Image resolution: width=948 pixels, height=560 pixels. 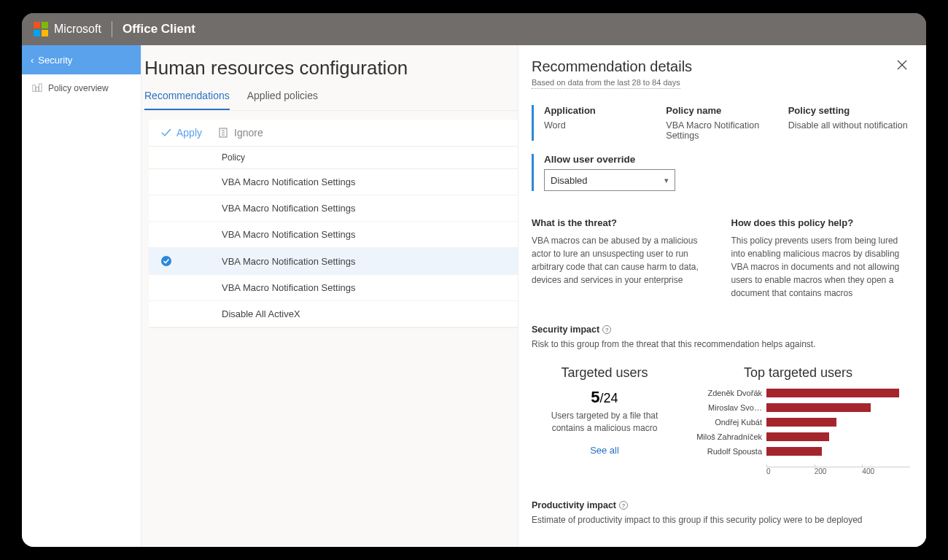 What do you see at coordinates (726, 422) in the screenshot?
I see `chart-bar-label: Ondřej Kubát` at bounding box center [726, 422].